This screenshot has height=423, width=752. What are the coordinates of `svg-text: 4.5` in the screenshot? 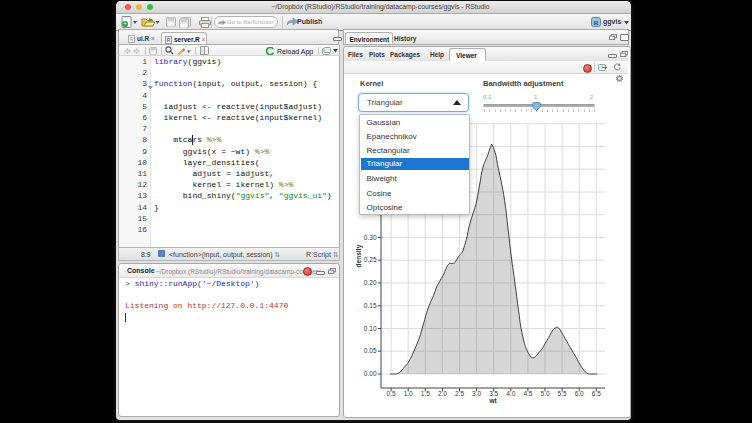 It's located at (528, 394).